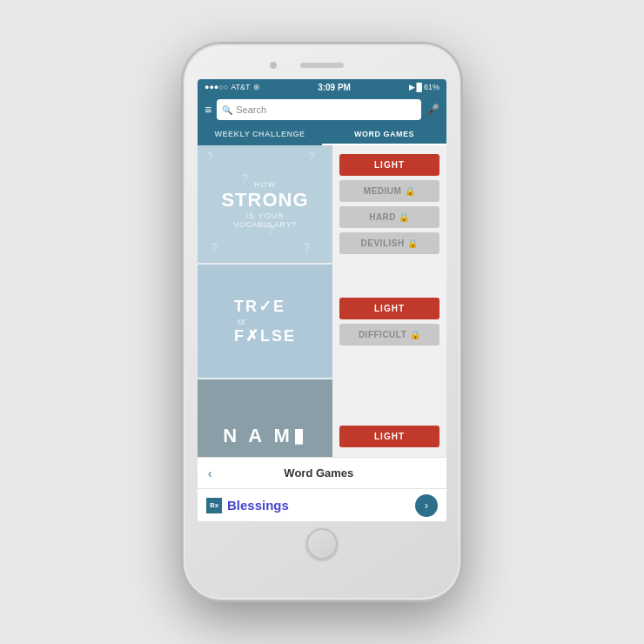 This screenshot has width=644, height=644. Describe the element at coordinates (390, 308) in the screenshot. I see `truefalse-light-button: LIGHT` at that location.